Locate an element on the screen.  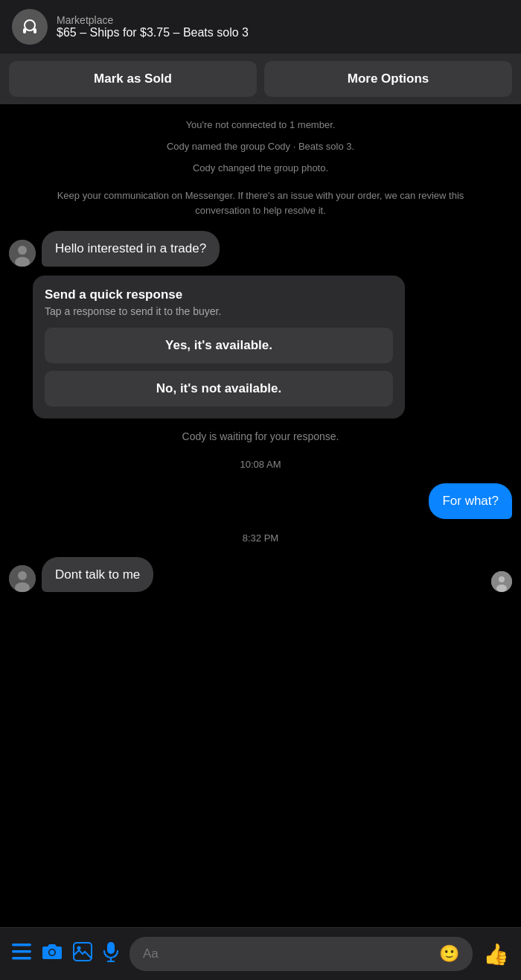
header-info: Marketplace $65 – Ships for $3.75 – Beat… is located at coordinates (153, 27).